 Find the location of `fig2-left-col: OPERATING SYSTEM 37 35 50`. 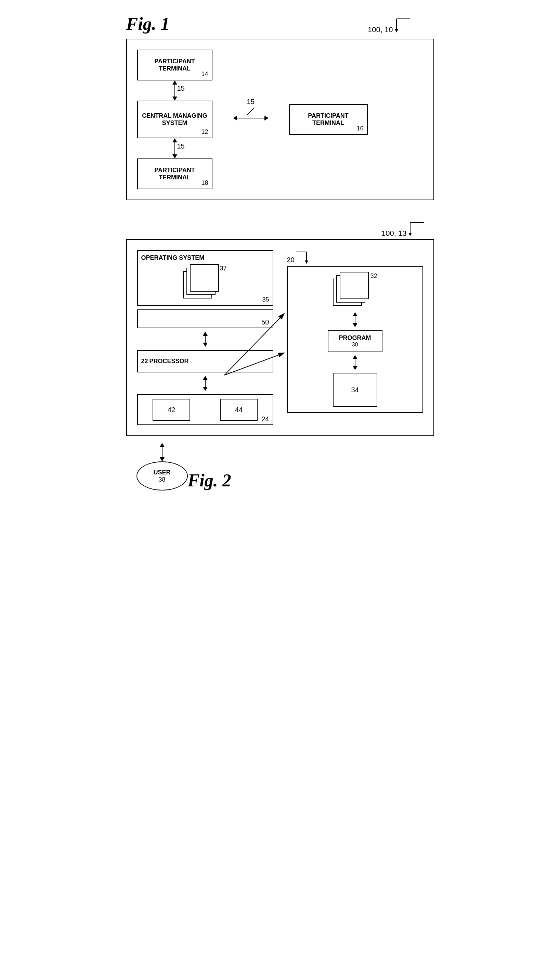

fig2-left-col: OPERATING SYSTEM 37 35 50 is located at coordinates (205, 338).